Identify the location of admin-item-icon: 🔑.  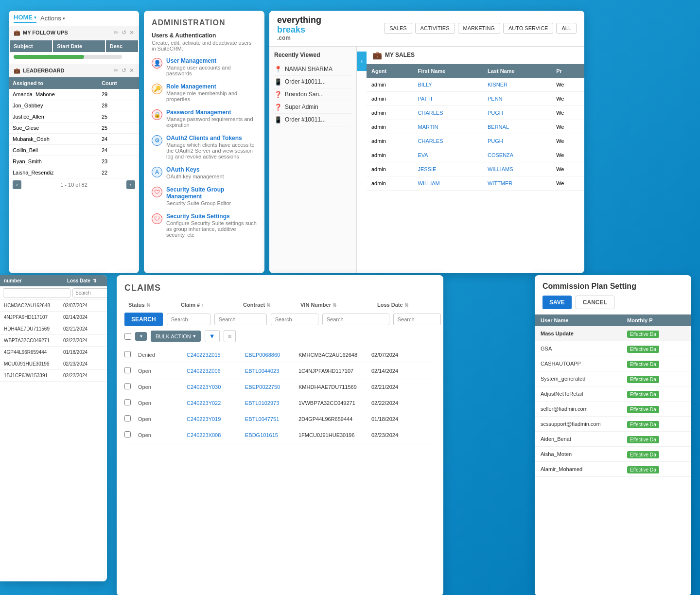
(157, 89).